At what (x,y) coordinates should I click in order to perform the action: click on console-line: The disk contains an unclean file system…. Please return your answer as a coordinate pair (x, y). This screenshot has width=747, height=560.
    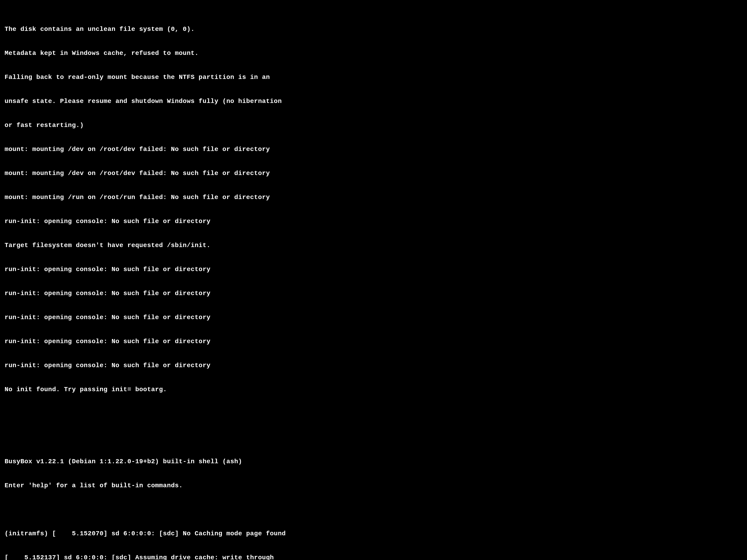
    Looking at the image, I should click on (374, 29).